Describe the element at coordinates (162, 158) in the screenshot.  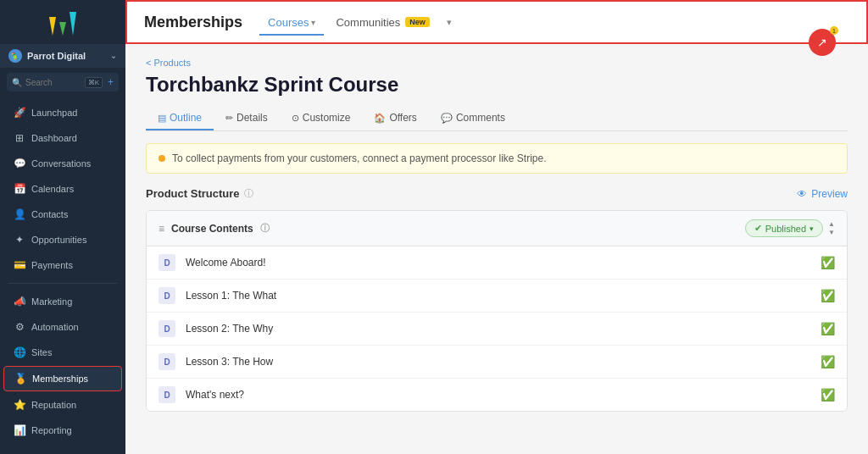
I see `notice-dot-icon` at that location.